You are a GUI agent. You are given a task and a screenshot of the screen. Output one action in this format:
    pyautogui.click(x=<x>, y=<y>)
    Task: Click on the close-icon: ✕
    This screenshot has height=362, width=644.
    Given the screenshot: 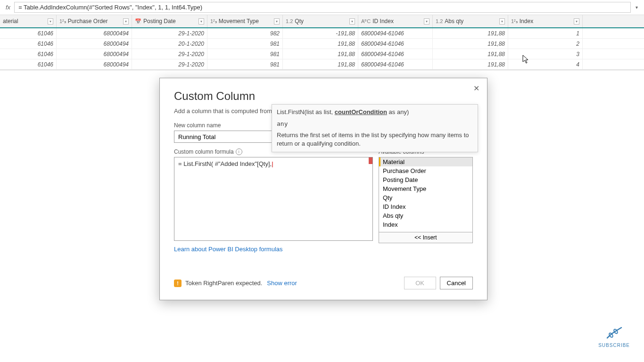 What is the action you would take?
    pyautogui.click(x=476, y=89)
    